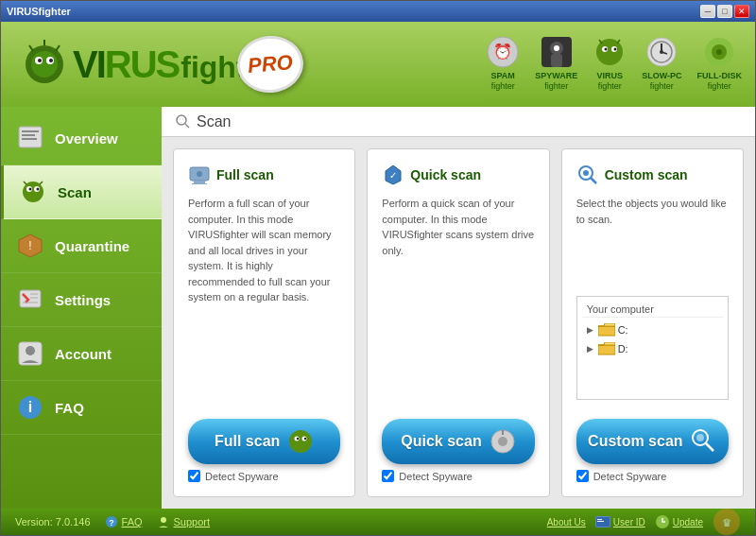  What do you see at coordinates (81, 301) in the screenshot?
I see `sidebar-item-settings: Settings` at bounding box center [81, 301].